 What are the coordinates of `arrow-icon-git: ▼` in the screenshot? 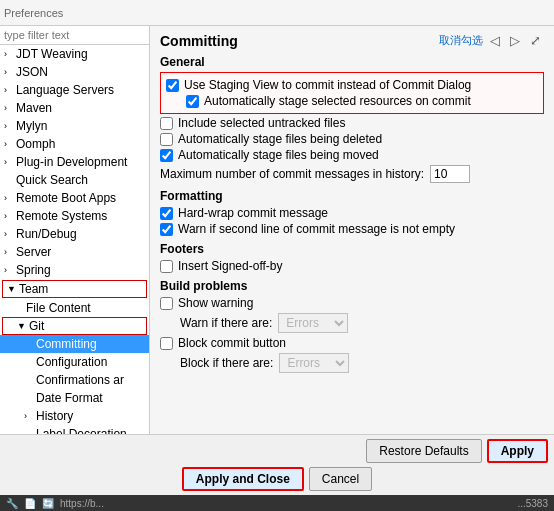 It's located at (22, 326).